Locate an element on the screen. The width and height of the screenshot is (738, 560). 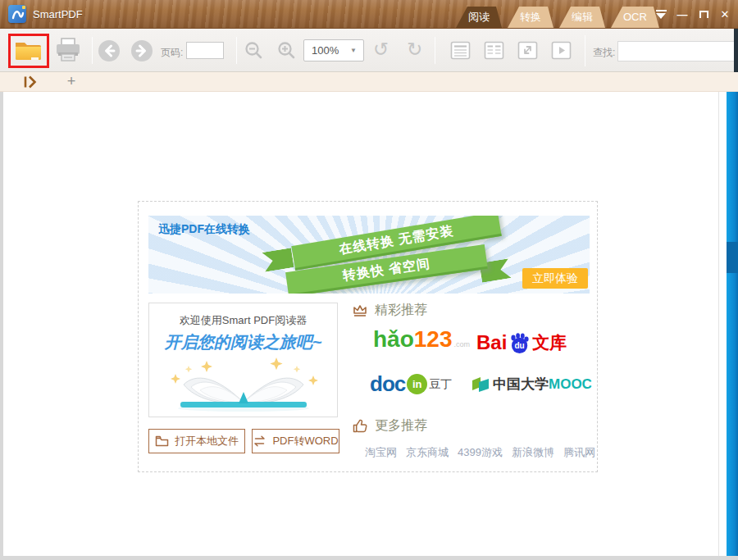
arrow-right-icon is located at coordinates (142, 51).